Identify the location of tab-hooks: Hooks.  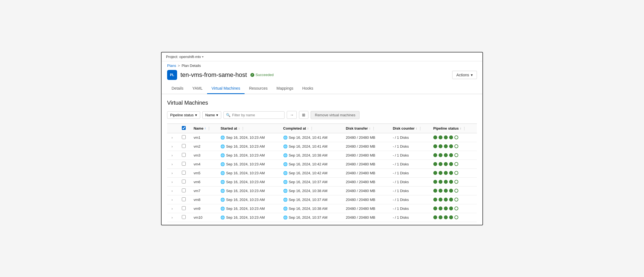
(308, 89).